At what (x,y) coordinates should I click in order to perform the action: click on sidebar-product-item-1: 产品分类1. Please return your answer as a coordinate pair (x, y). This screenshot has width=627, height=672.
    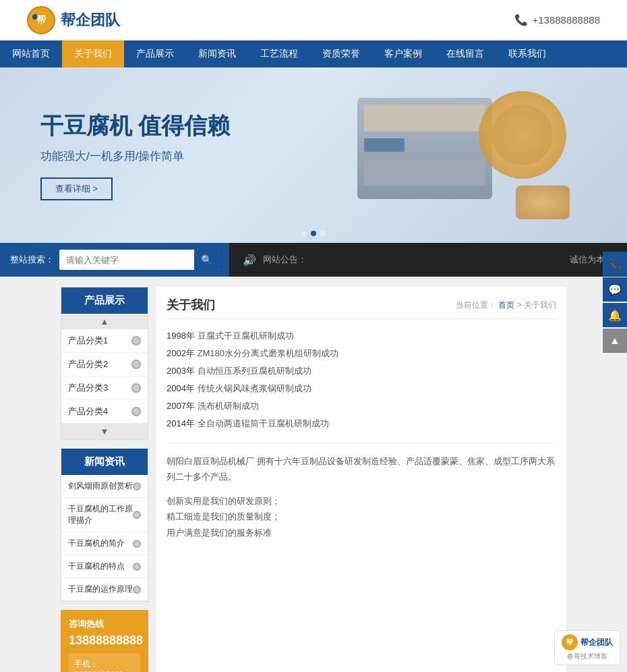
    Looking at the image, I should click on (104, 341).